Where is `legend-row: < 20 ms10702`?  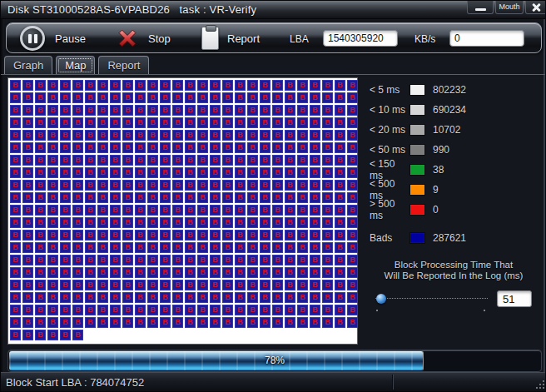
legend-row: < 20 ms10702 is located at coordinates (453, 130).